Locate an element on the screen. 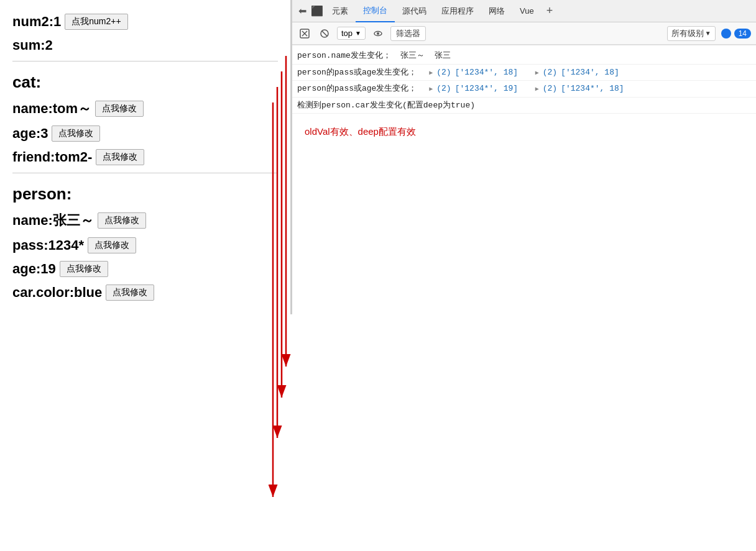 The image size is (756, 551). devtools-tabs-bar: ⬅ ⬛ 元素 控制台 源代码 应用程序 网络 Vue + is located at coordinates (524, 11).